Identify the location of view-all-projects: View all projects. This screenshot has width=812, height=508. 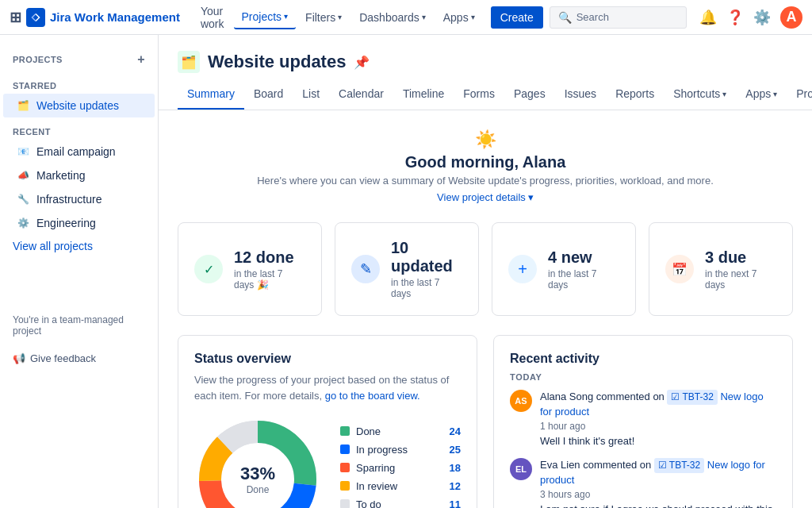
(79, 246).